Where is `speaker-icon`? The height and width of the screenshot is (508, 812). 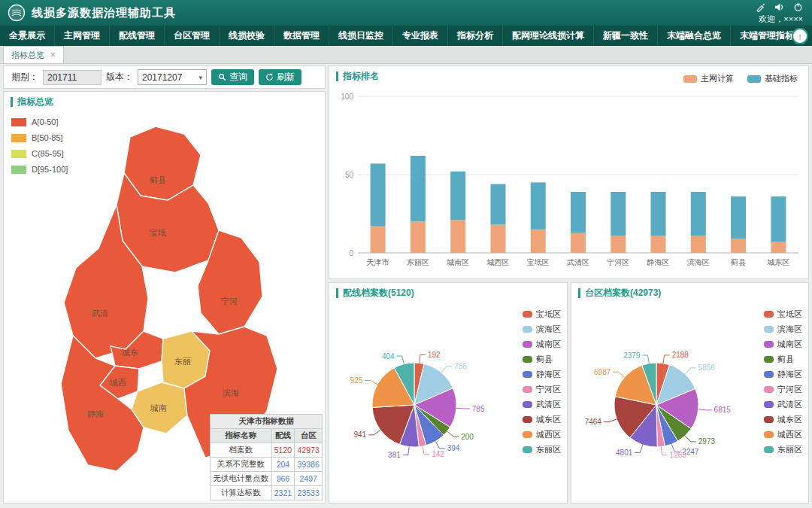
speaker-icon is located at coordinates (779, 8).